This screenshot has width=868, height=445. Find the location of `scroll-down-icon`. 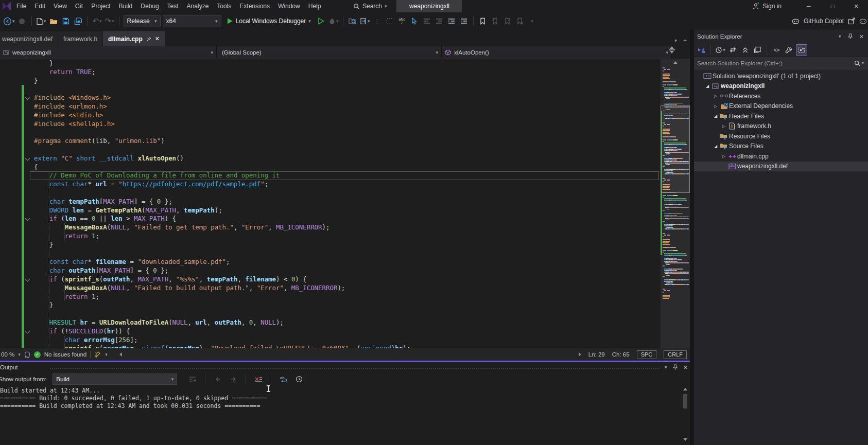

scroll-down-icon is located at coordinates (685, 439).